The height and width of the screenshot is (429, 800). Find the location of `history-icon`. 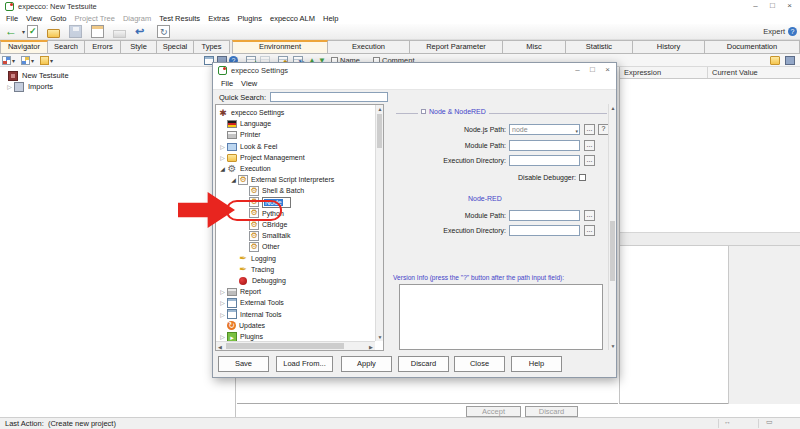

history-icon is located at coordinates (164, 32).